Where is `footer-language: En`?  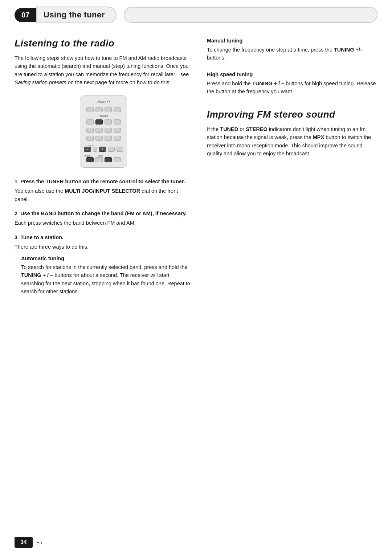 footer-language: En is located at coordinates (39, 542).